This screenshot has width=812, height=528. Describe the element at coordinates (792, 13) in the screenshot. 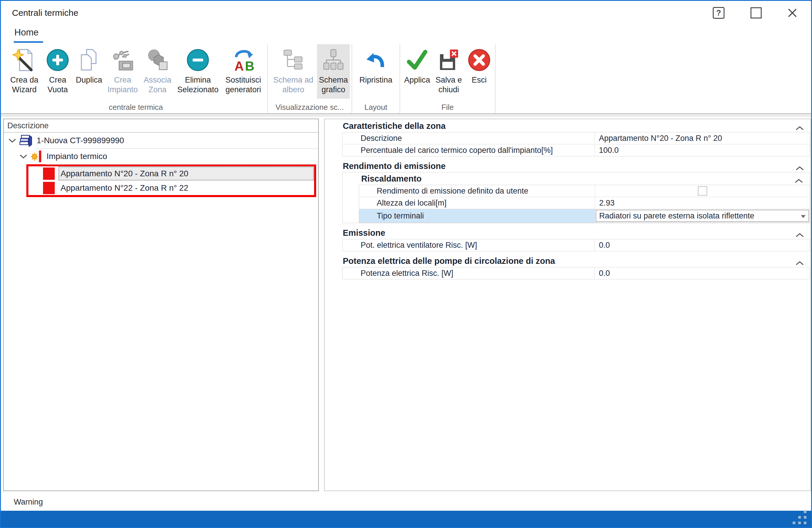

I see `close-button` at that location.